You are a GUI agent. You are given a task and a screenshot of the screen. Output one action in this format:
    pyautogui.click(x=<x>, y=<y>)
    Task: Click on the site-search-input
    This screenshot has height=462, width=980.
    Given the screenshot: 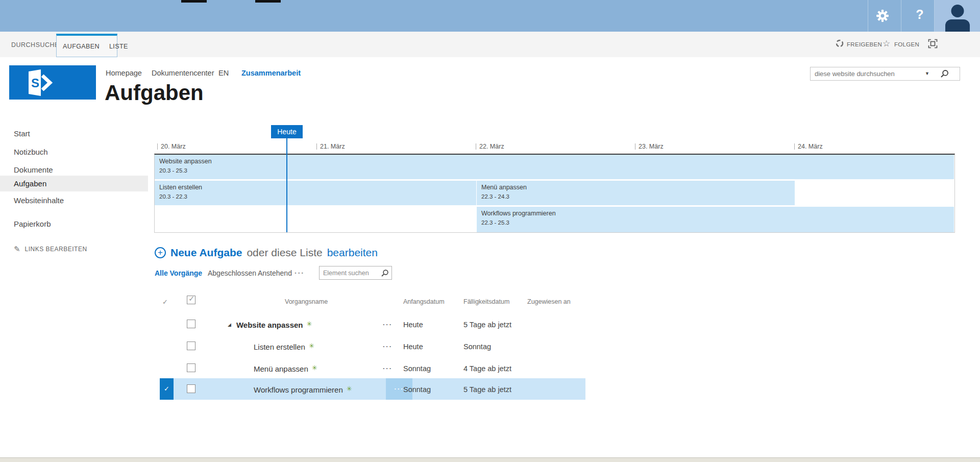 What is the action you would take?
    pyautogui.click(x=868, y=74)
    